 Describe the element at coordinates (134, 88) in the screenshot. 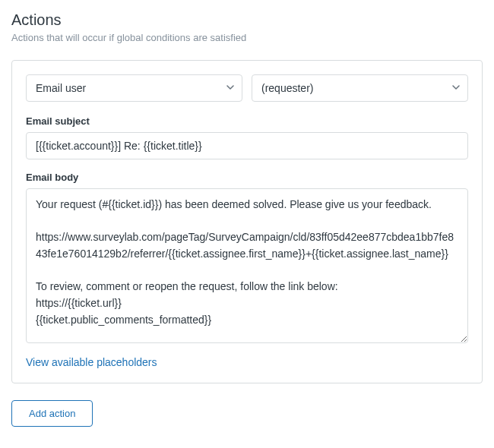

I see `action-type-select: Email user` at that location.